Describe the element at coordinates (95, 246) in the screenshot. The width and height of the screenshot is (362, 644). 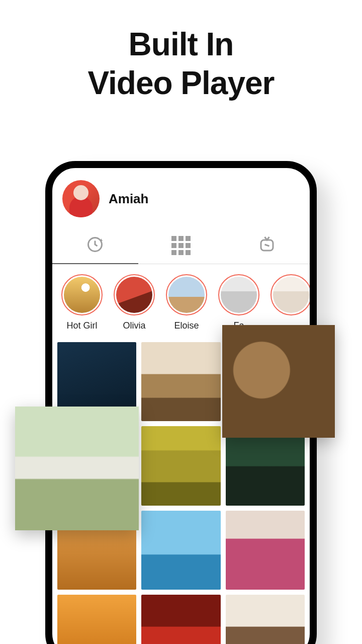
I see `clock-arrow-icon` at that location.